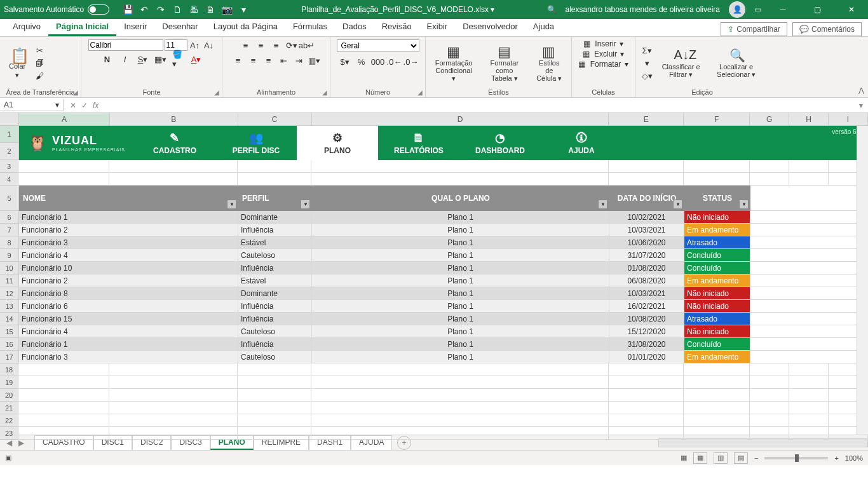  I want to click on ribbon-tab: Dados, so click(355, 27).